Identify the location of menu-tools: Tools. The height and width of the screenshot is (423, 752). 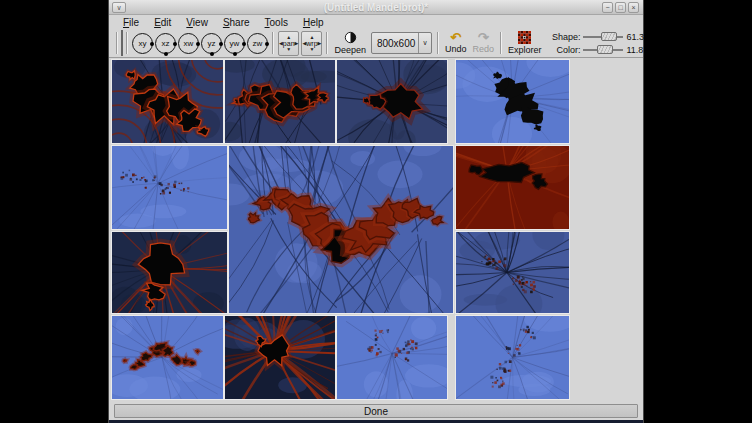
(276, 22).